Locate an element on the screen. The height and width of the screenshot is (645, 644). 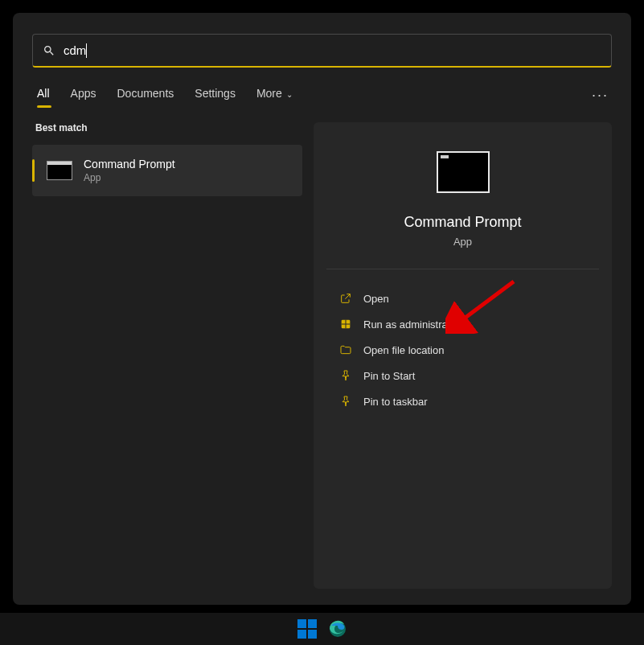
action-label: Open is located at coordinates (376, 299).